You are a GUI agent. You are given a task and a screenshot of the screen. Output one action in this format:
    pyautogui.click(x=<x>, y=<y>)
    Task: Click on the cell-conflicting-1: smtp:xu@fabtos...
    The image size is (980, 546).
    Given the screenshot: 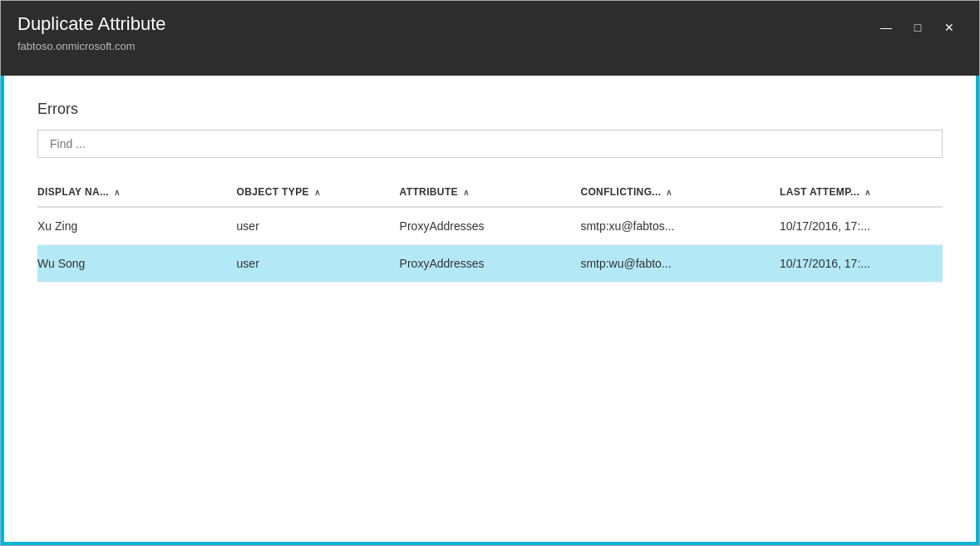 What is the action you would take?
    pyautogui.click(x=680, y=226)
    